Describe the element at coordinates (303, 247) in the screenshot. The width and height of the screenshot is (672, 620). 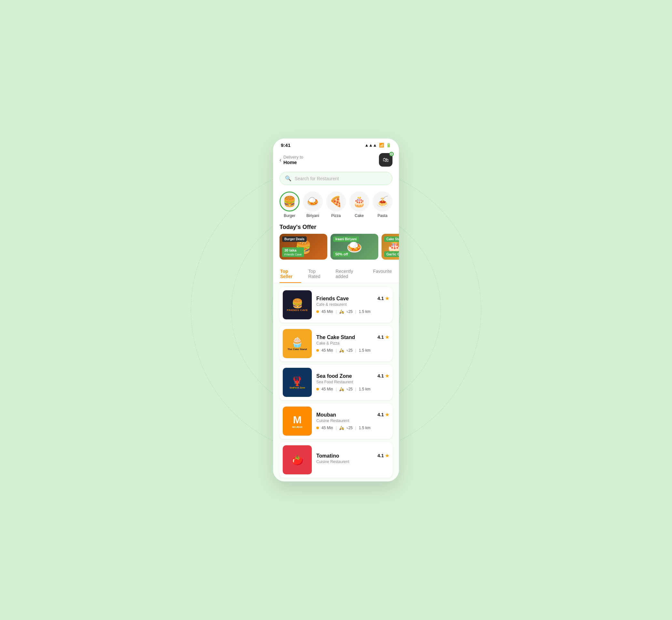
I see `offer-card-1-bg: 🍔 Burger Deals 30 takaFriends Cave` at that location.